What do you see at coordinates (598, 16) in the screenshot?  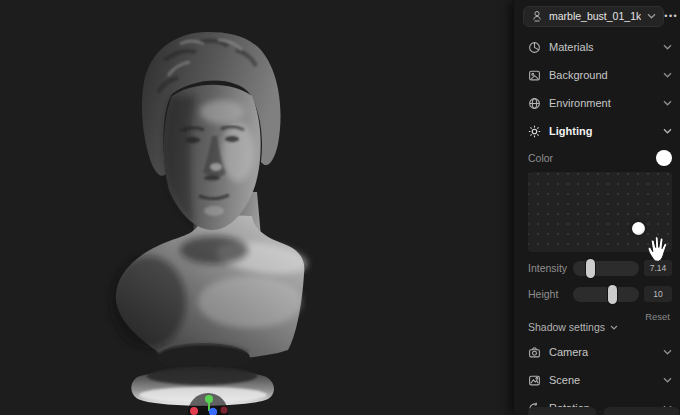 I see `sidebar-header: marble_bust_01_1k •••` at bounding box center [598, 16].